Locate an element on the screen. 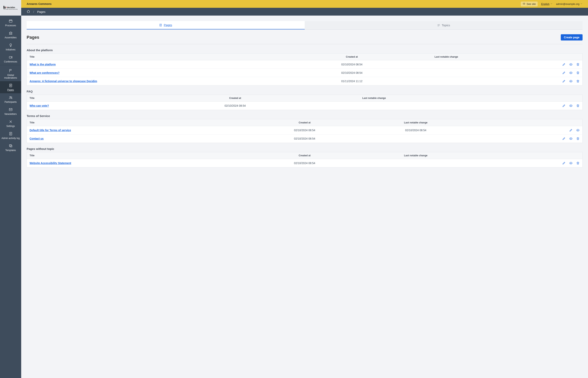 This screenshot has width=588, height=378. lightbulb-icon is located at coordinates (11, 45).